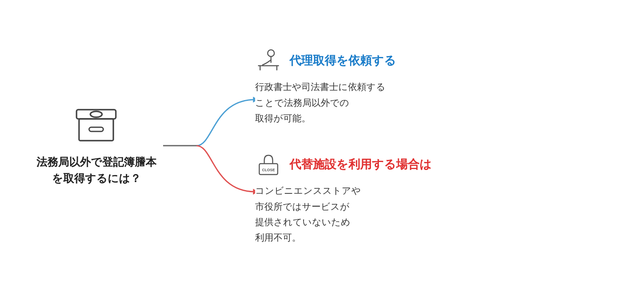  Describe the element at coordinates (96, 170) in the screenshot. I see `main-label: 法務局以外で登記簿謄本 を取得するには？` at that location.